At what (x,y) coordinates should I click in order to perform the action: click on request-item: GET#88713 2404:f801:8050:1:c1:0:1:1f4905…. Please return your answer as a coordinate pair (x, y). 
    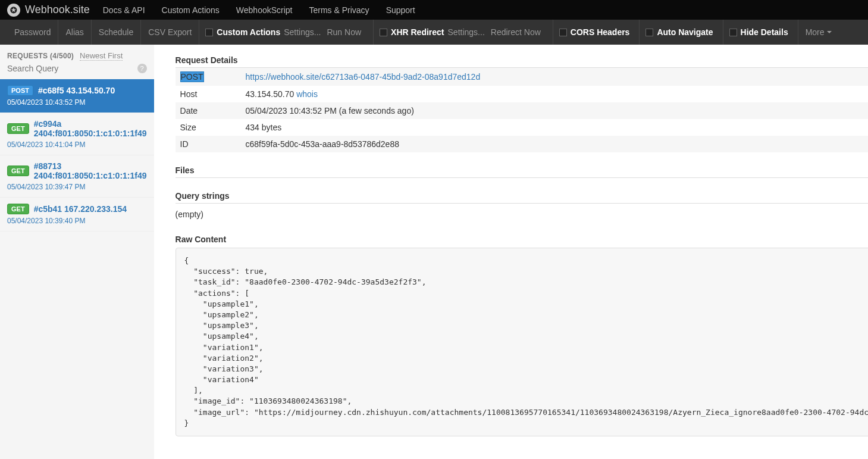
    Looking at the image, I should click on (77, 176).